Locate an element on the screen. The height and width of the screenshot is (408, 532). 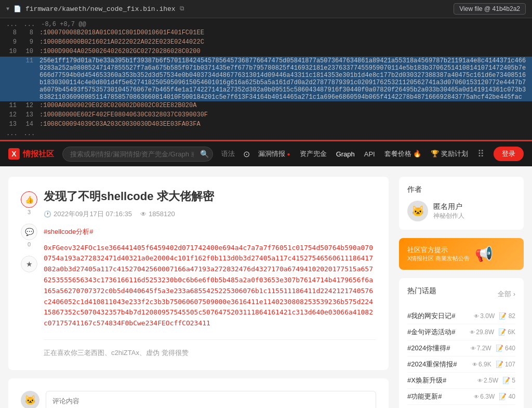
post-tag: #shellcode分析# is located at coordinates (210, 232).